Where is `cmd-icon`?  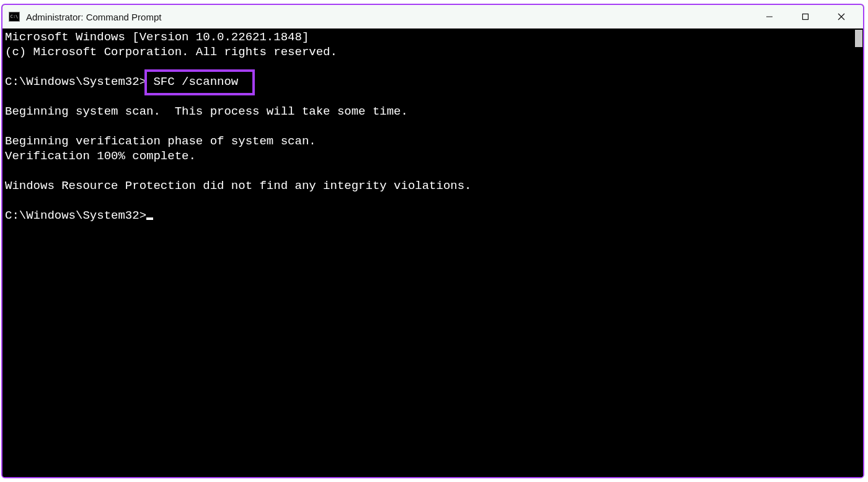 cmd-icon is located at coordinates (14, 17).